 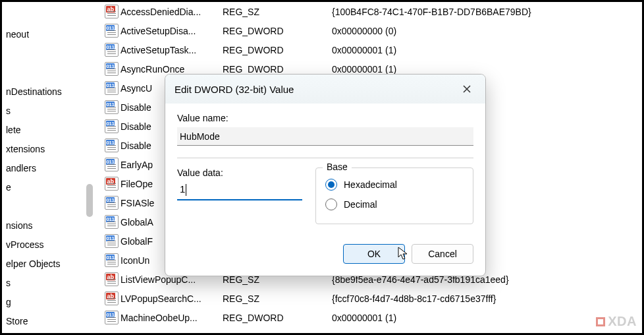 I want to click on value-name-cell: AccessDeniedDia..., so click(x=171, y=12).